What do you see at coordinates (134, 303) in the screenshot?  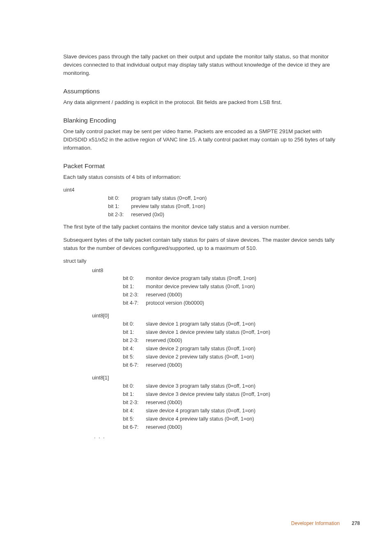 I see `bit-key: bit 4-7:` at bounding box center [134, 303].